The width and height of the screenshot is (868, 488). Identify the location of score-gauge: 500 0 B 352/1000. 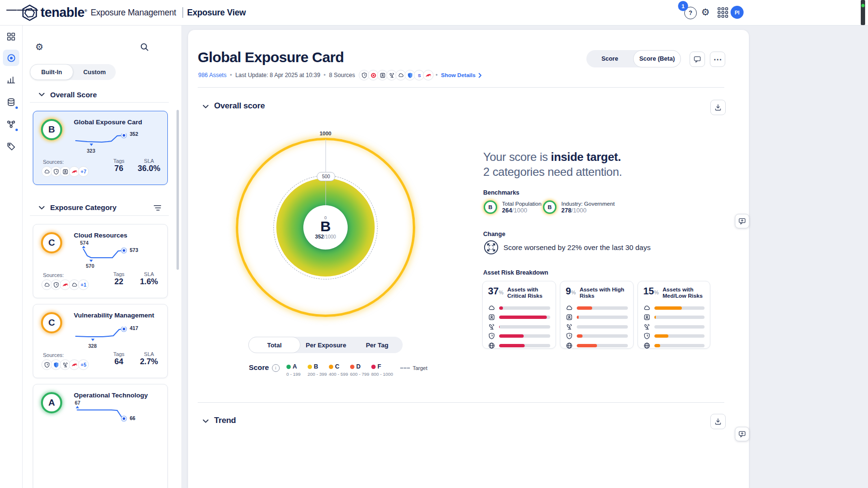
(326, 227).